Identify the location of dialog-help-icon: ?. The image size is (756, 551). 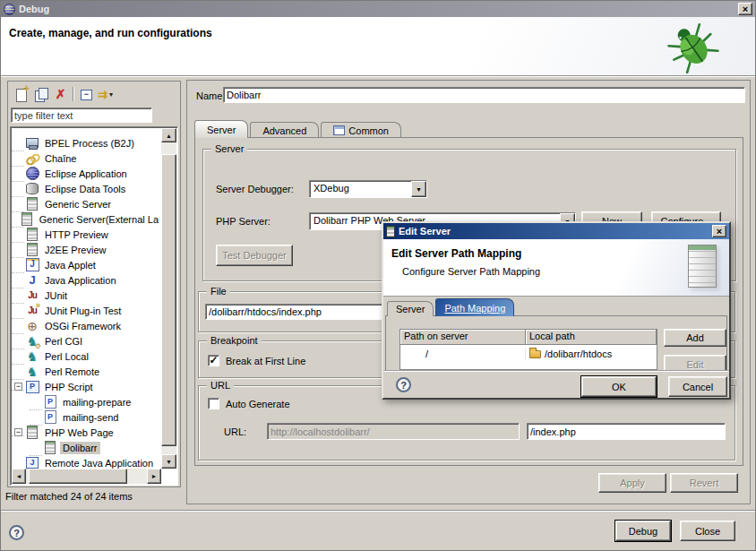
(403, 385).